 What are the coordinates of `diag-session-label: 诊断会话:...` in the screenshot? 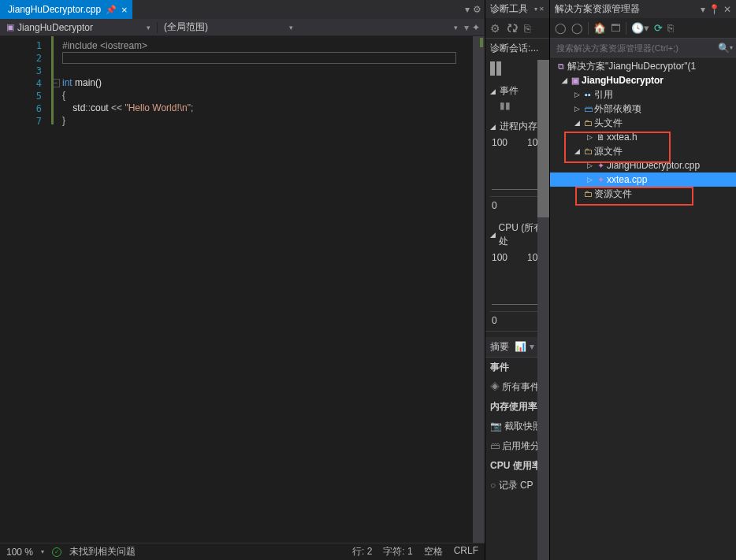 It's located at (517, 49).